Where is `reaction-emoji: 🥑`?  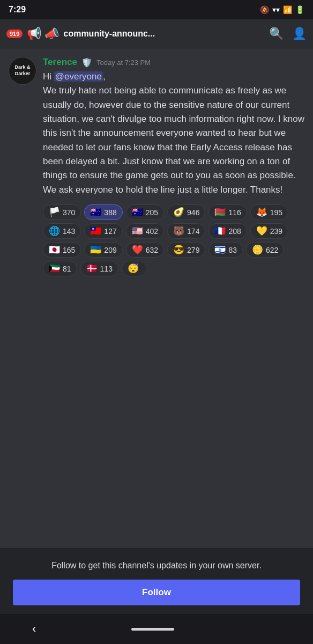
reaction-emoji: 🥑 is located at coordinates (179, 213).